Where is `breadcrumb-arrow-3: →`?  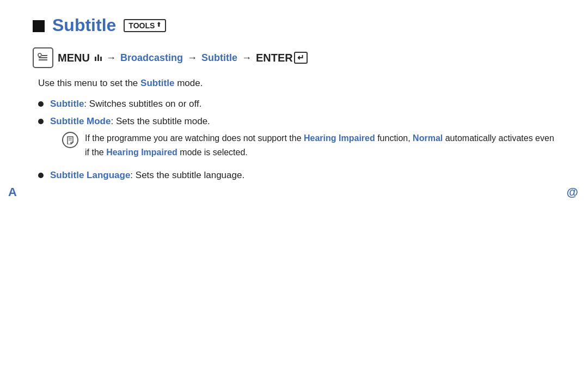
breadcrumb-arrow-3: → is located at coordinates (247, 58).